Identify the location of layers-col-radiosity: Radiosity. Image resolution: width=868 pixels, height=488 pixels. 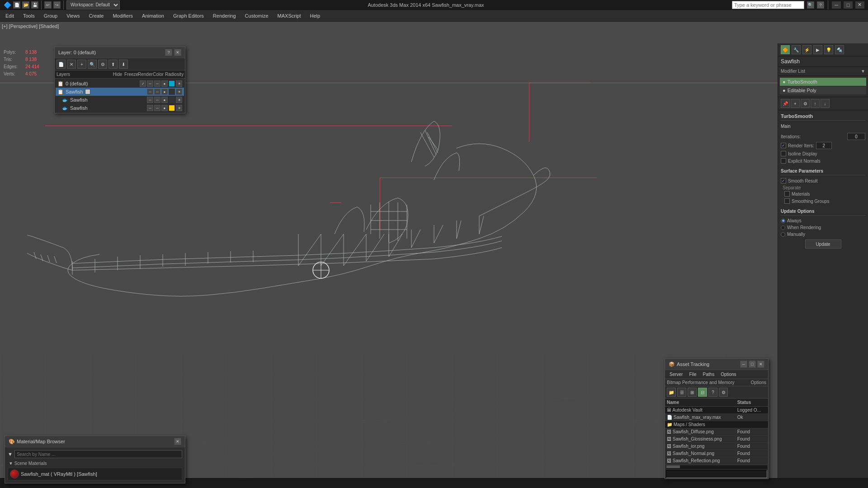
(172, 74).